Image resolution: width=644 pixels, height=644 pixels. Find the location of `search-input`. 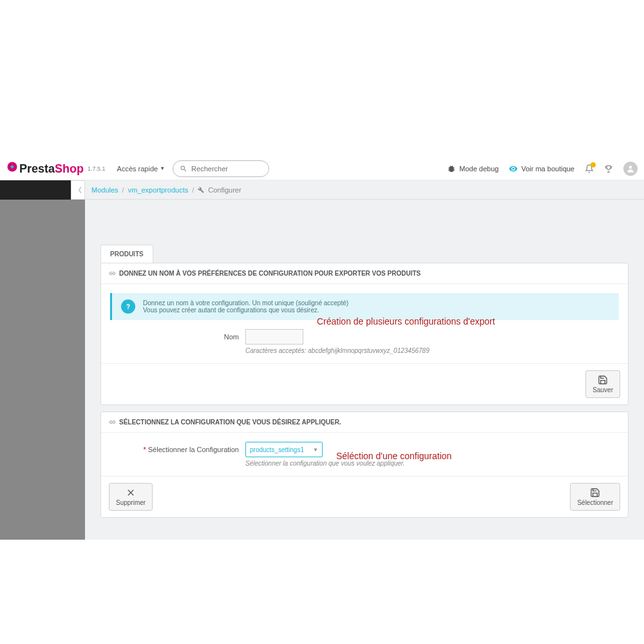

search-input is located at coordinates (223, 169).